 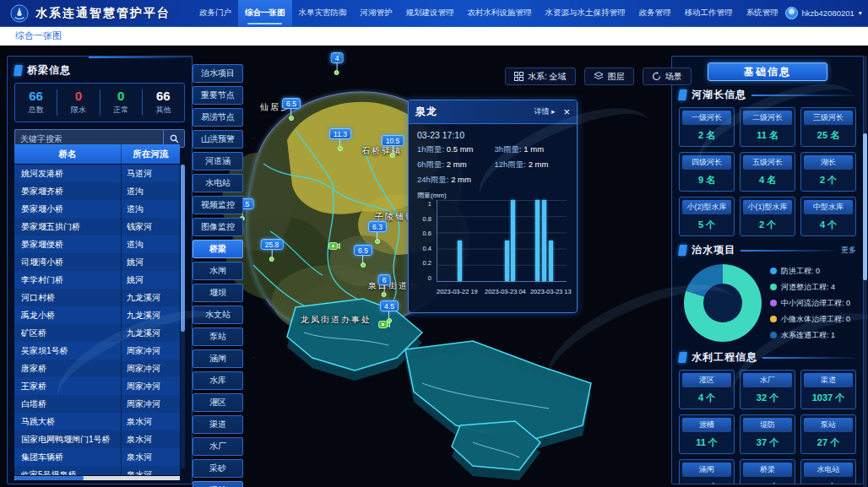 I want to click on rain-chart-ytick: 0.2, so click(x=427, y=263).